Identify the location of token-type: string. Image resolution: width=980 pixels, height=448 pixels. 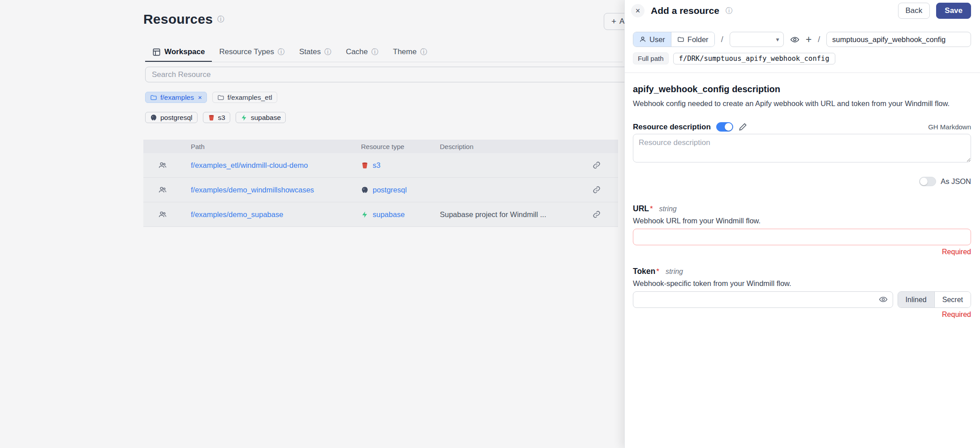
(675, 272).